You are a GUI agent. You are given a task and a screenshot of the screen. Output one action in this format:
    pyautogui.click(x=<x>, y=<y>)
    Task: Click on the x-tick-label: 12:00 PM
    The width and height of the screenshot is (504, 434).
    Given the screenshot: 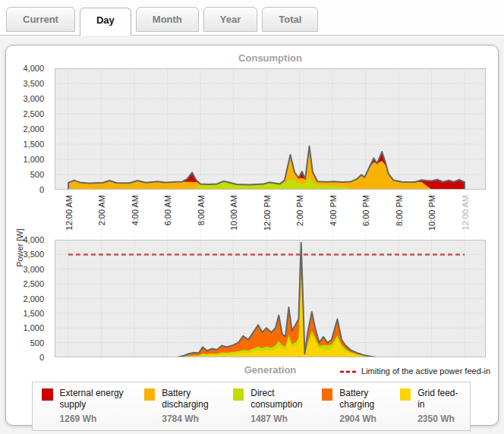 What is the action you would take?
    pyautogui.click(x=267, y=212)
    